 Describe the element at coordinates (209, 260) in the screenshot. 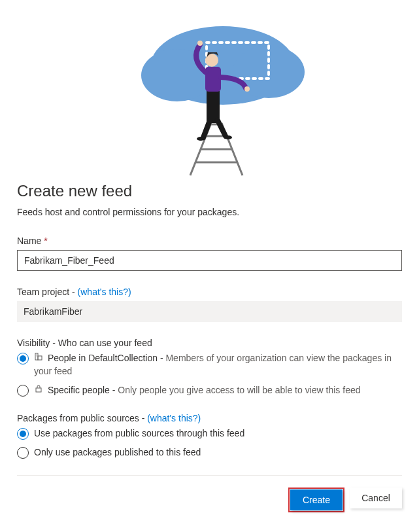

I see `name-input` at that location.